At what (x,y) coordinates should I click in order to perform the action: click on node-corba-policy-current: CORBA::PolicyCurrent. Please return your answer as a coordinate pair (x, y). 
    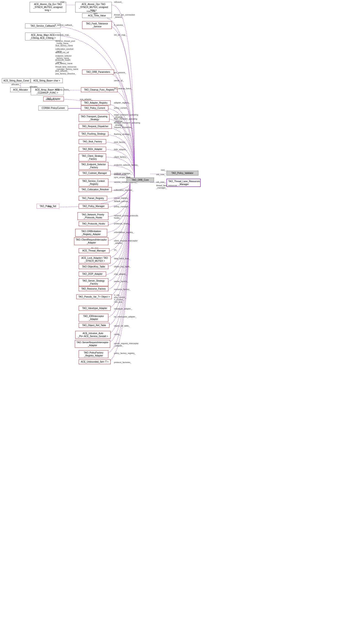
    Looking at the image, I should click on (53, 108).